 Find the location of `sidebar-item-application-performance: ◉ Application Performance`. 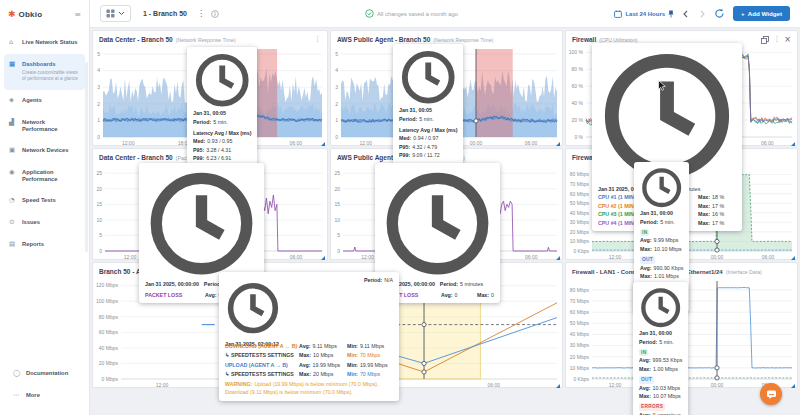

sidebar-item-application-performance: ◉ Application Performance is located at coordinates (44, 176).